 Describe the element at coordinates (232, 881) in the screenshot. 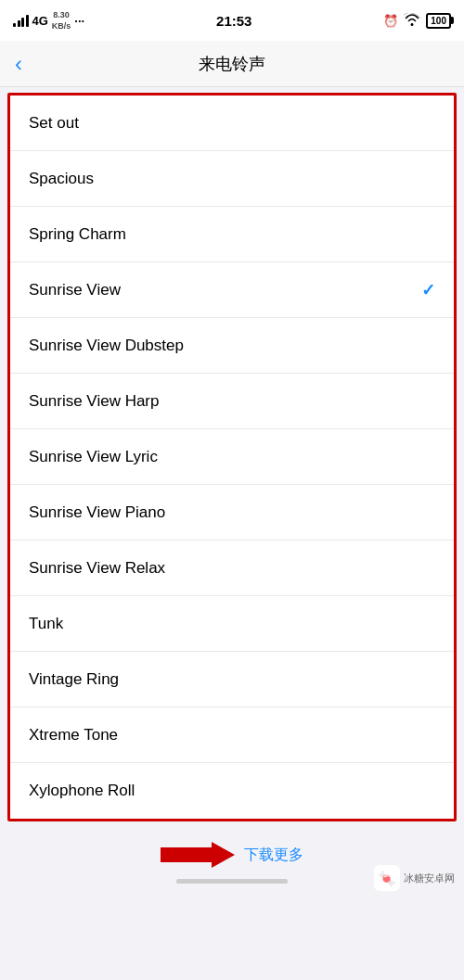

I see `home-indicator` at that location.